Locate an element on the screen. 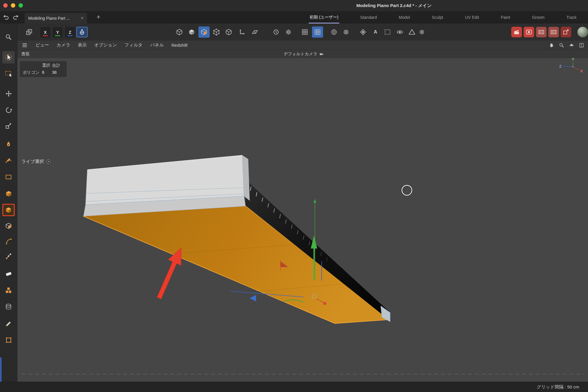 This screenshot has height=392, width=588. render-photo-icon is located at coordinates (529, 32).